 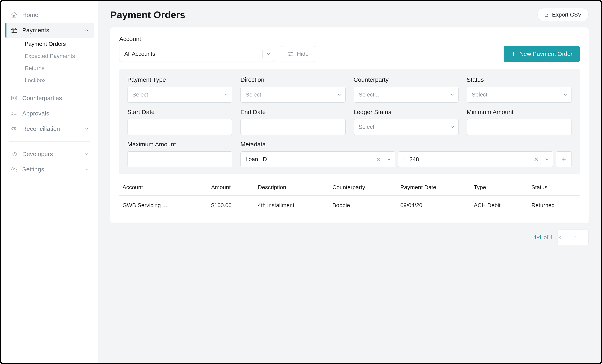 I want to click on col-counterparty: Counterparty, so click(x=363, y=188).